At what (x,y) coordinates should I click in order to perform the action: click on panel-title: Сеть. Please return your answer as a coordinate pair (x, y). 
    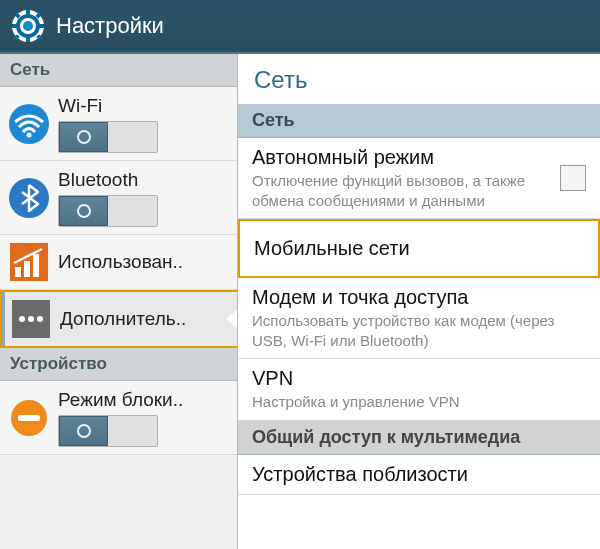
    Looking at the image, I should click on (419, 79).